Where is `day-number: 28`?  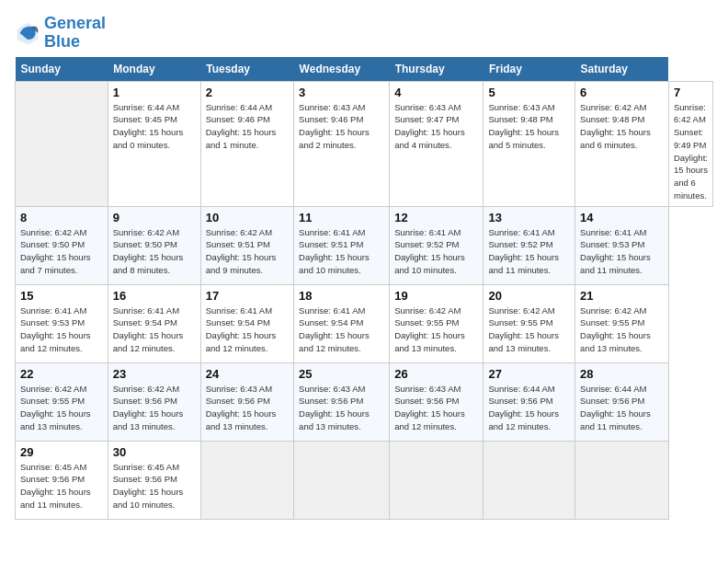
day-number: 28 is located at coordinates (621, 373).